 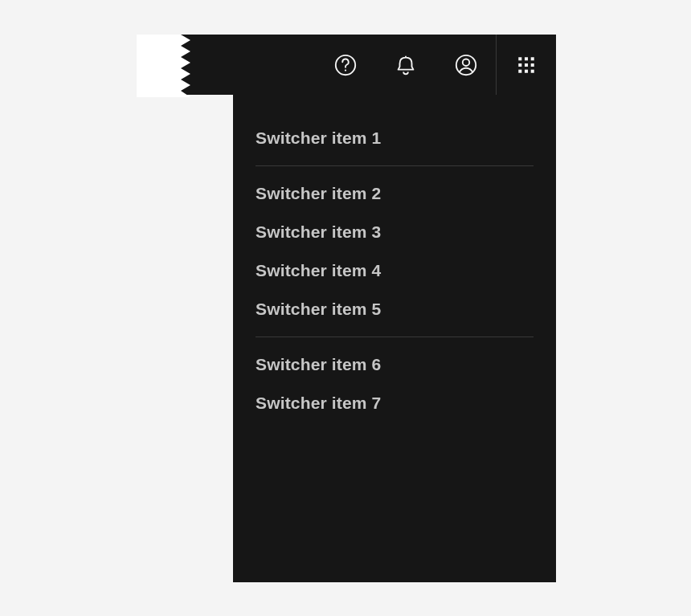 What do you see at coordinates (466, 64) in the screenshot?
I see `user-avatar-button` at bounding box center [466, 64].